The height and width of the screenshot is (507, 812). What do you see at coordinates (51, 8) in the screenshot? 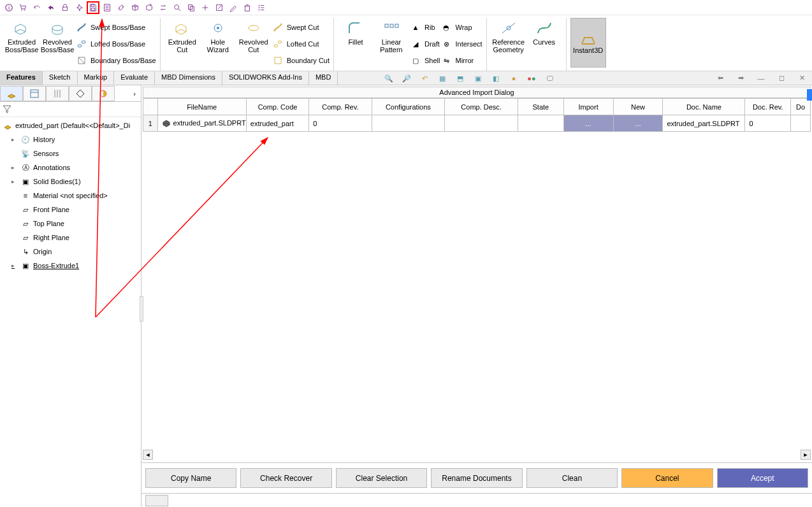
I see `reply-icon` at bounding box center [51, 8].